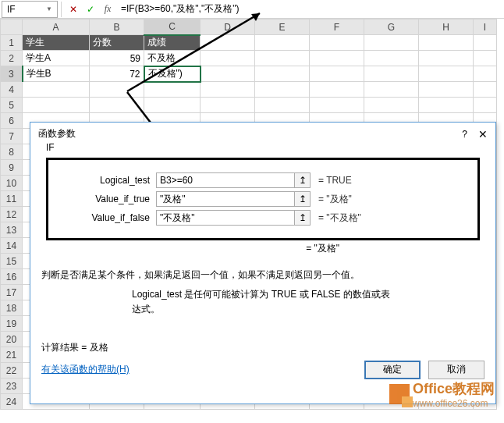 The image size is (504, 423). What do you see at coordinates (117, 43) in the screenshot?
I see `cell-b1: 分数` at bounding box center [117, 43].